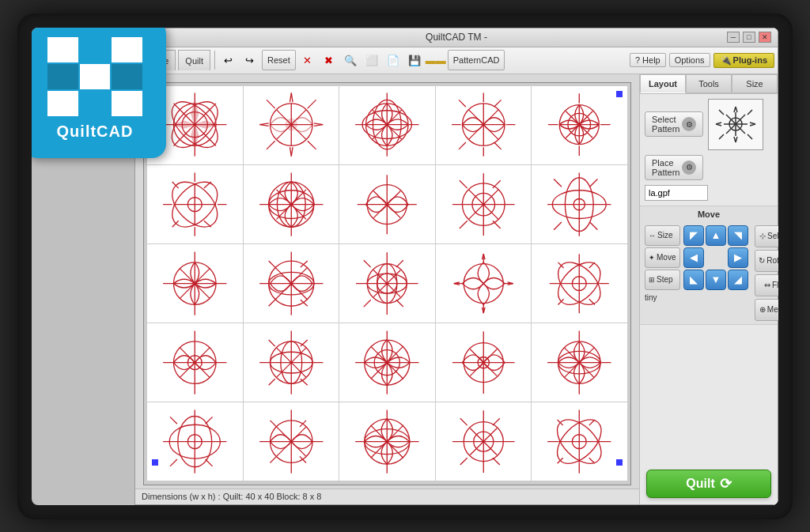  What do you see at coordinates (350, 60) in the screenshot?
I see `zoom-icon: 🔍` at bounding box center [350, 60].